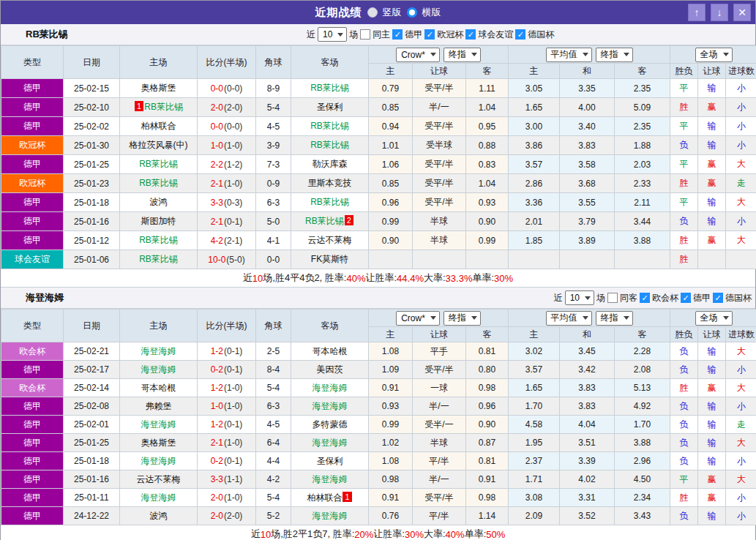  Describe the element at coordinates (495, 534) in the screenshot. I see `summary-part: 50%` at that location.